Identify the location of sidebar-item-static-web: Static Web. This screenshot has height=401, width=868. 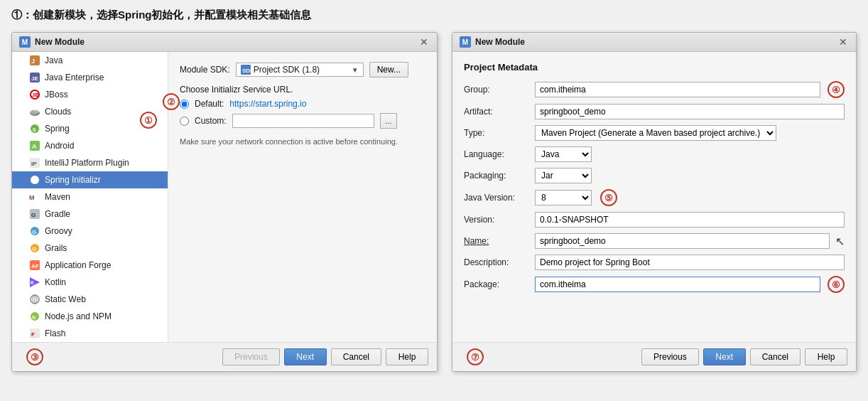
(89, 299).